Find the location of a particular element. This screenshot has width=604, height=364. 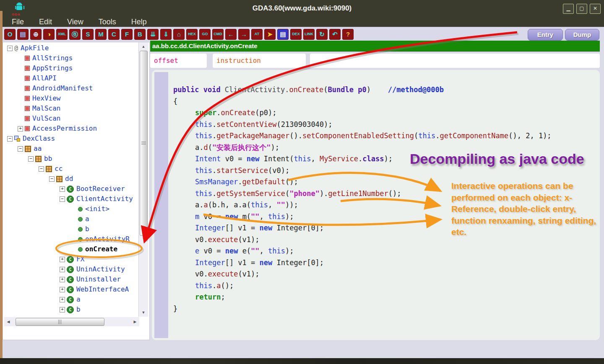

tree-item-onactivityr: onActivityR is located at coordinates (71, 239).